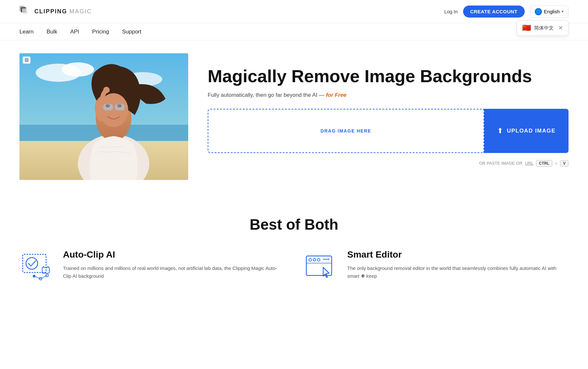 This screenshot has height=369, width=588. I want to click on sidebar-item-api: API, so click(75, 32).